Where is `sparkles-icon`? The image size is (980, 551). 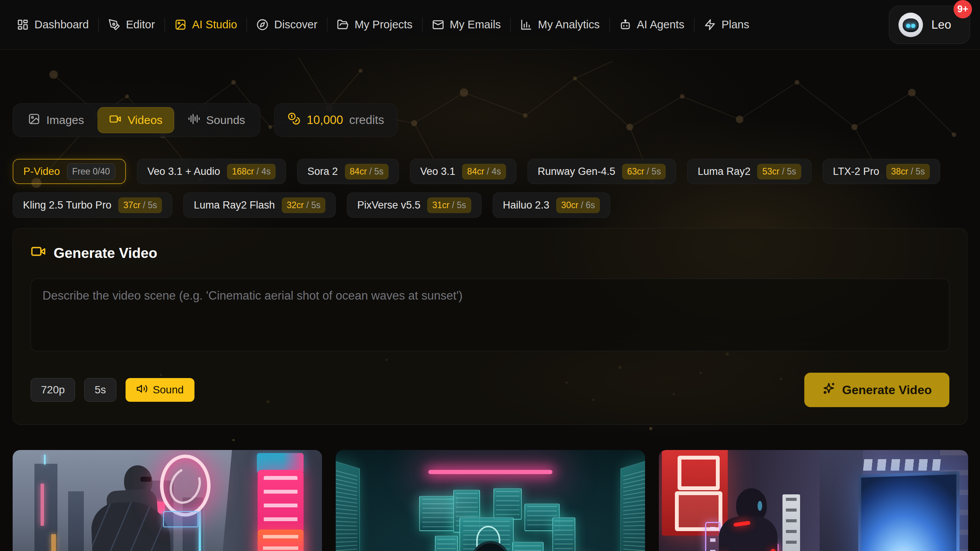 sparkles-icon is located at coordinates (829, 390).